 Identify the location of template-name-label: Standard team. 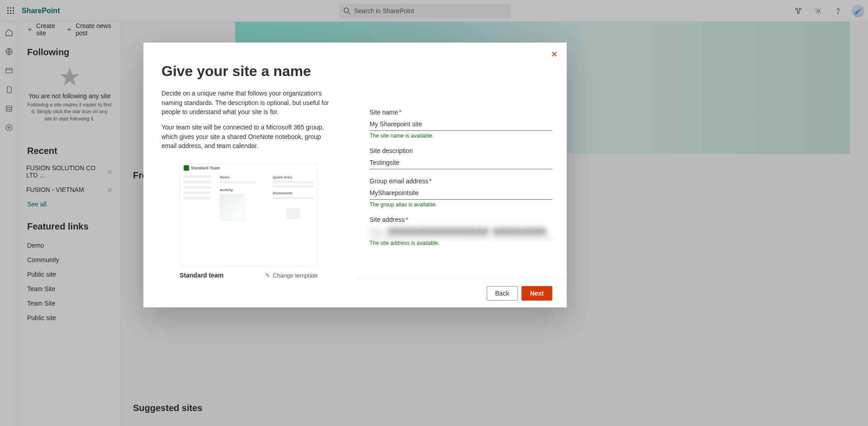
(202, 275).